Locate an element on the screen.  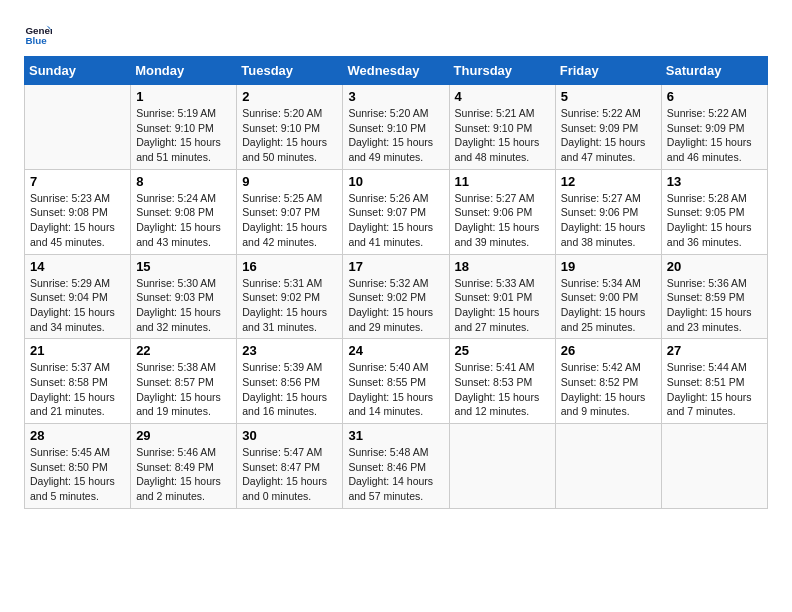
day-number: 29 is located at coordinates (184, 436).